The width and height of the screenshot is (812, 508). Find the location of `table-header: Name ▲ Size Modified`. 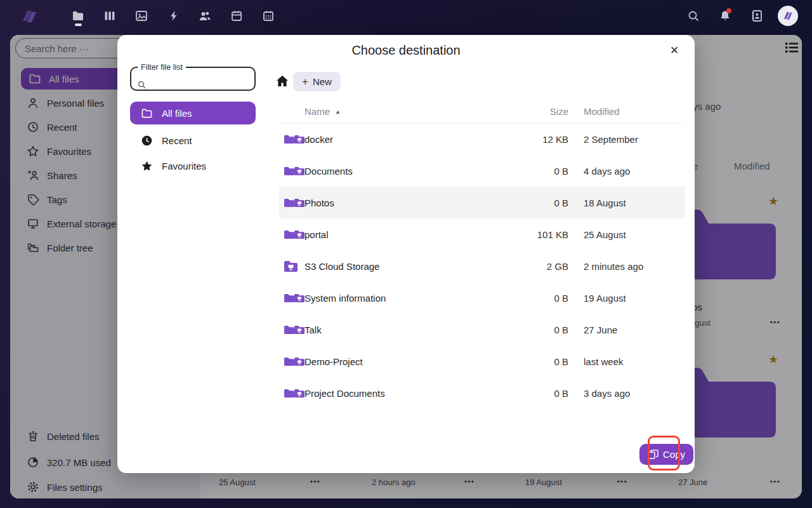

table-header: Name ▲ Size Modified is located at coordinates (482, 112).